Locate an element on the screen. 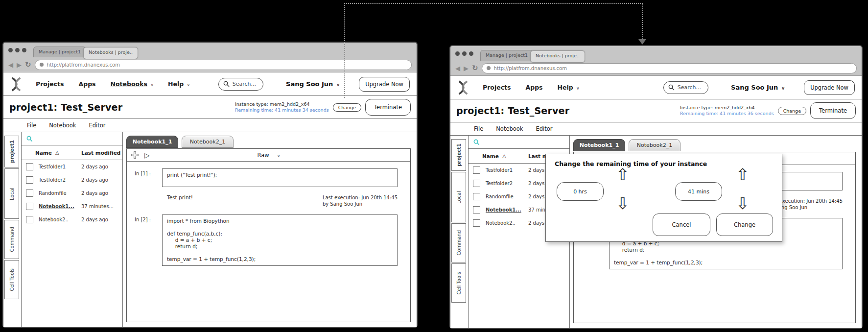 Image resolution: width=868 pixels, height=332 pixels. hours-decrement-arrow-icon: ⇩ is located at coordinates (623, 204).